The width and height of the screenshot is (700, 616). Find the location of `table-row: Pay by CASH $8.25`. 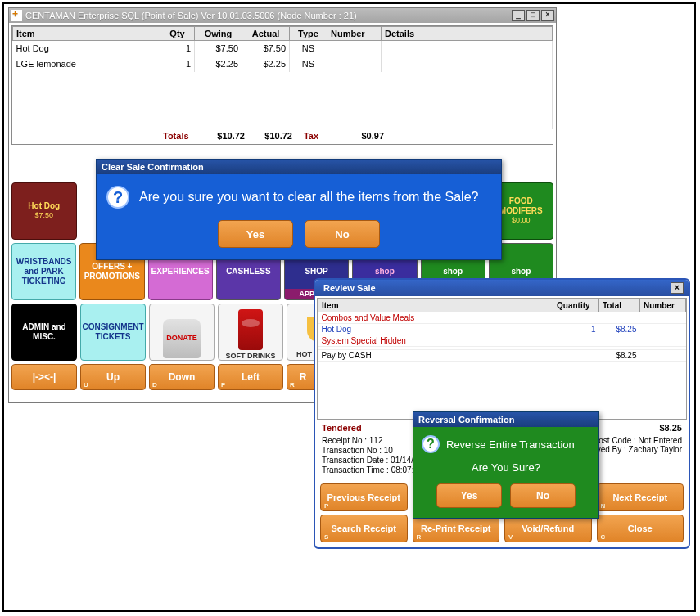

table-row: Pay by CASH $8.25 is located at coordinates (503, 356).